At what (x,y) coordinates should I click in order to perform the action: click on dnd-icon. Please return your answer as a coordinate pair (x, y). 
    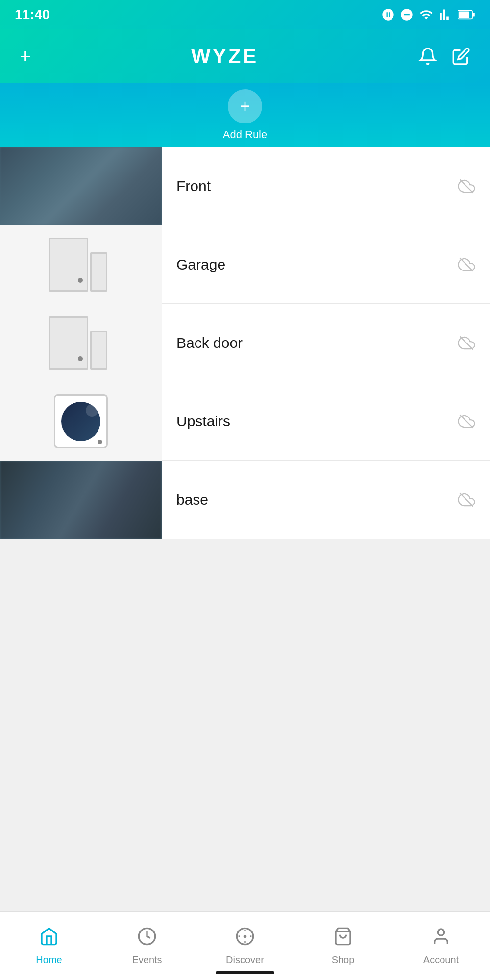
    Looking at the image, I should click on (407, 15).